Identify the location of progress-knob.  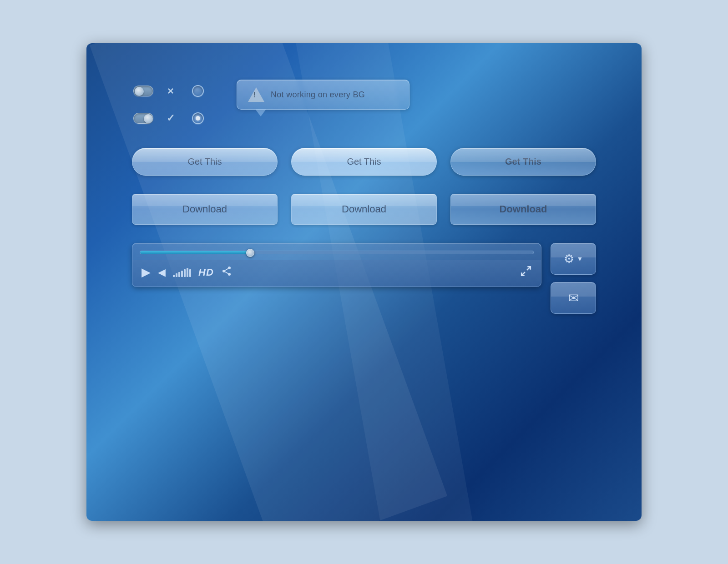
(250, 253).